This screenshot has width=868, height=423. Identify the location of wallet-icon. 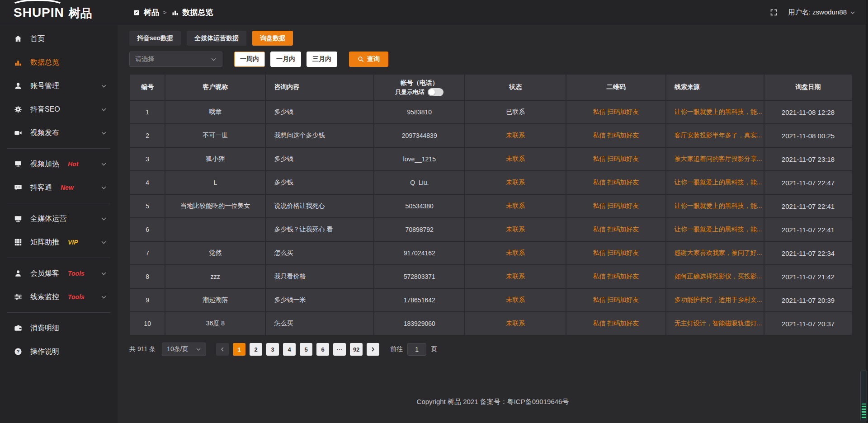
(18, 328).